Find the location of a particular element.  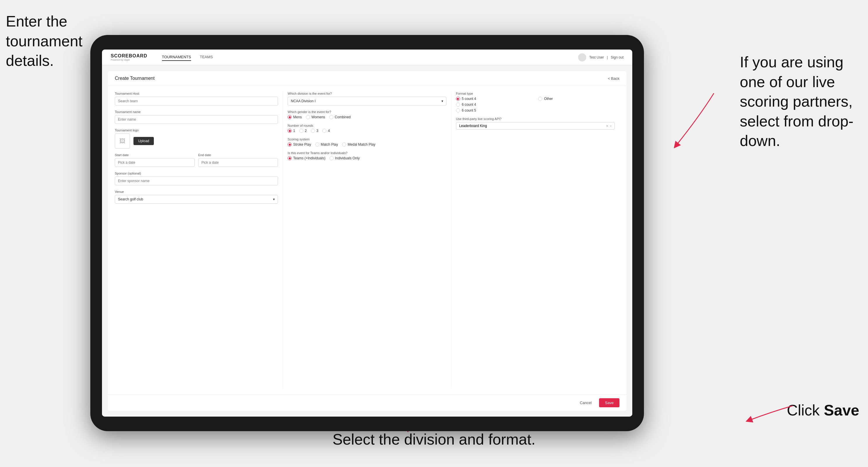

division-select: NCAA Division I ▾ is located at coordinates (367, 101).